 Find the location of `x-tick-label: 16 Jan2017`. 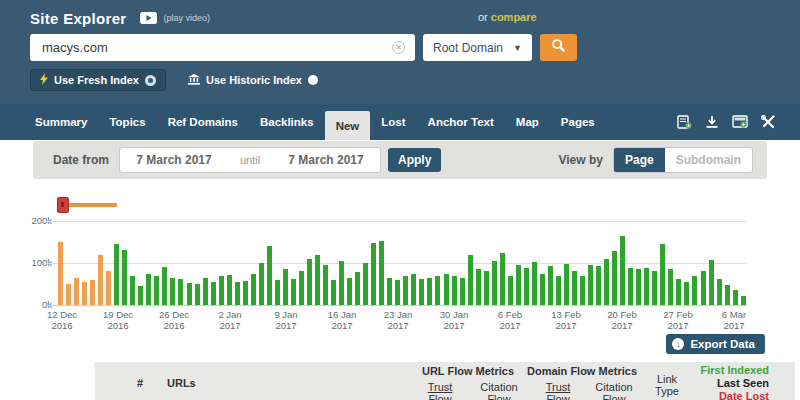

x-tick-label: 16 Jan2017 is located at coordinates (342, 320).